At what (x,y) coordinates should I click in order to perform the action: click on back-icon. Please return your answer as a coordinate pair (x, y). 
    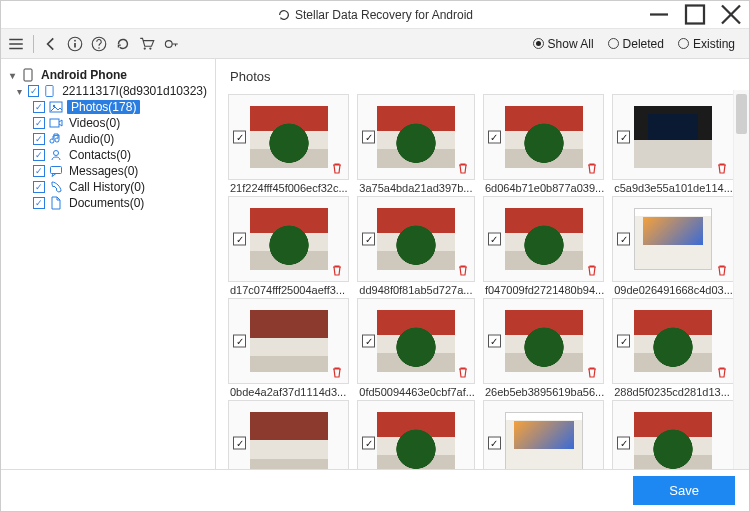
    Looking at the image, I should click on (51, 44).